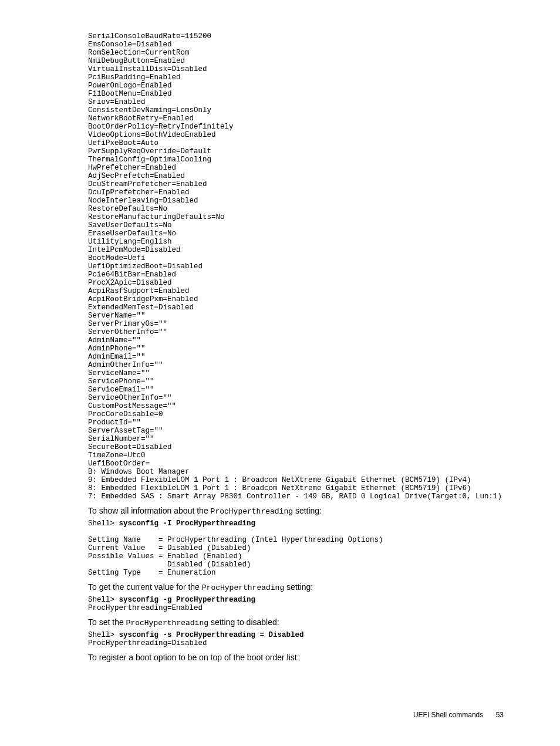  Describe the element at coordinates (149, 511) in the screenshot. I see `text: To show all information about the` at that location.